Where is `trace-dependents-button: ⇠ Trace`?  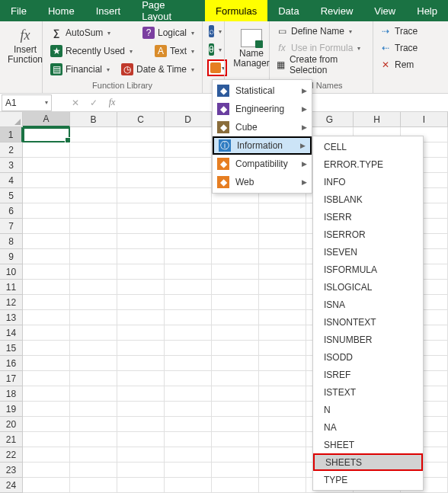
trace-dependents-button: ⇠ Trace is located at coordinates (413, 48).